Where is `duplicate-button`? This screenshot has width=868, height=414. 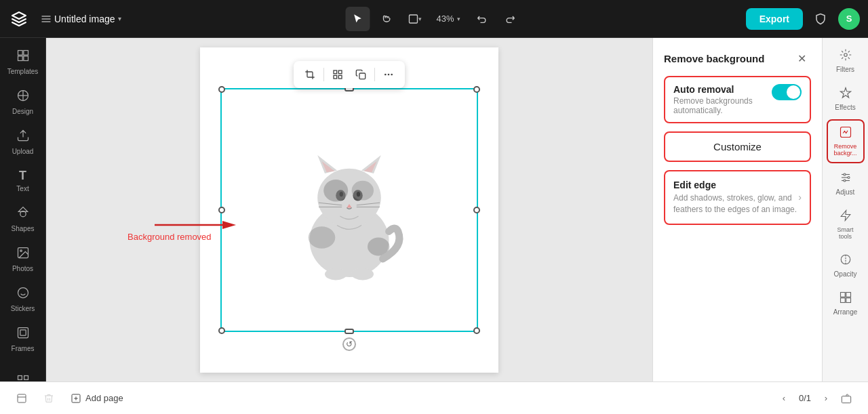
duplicate-button is located at coordinates (361, 75).